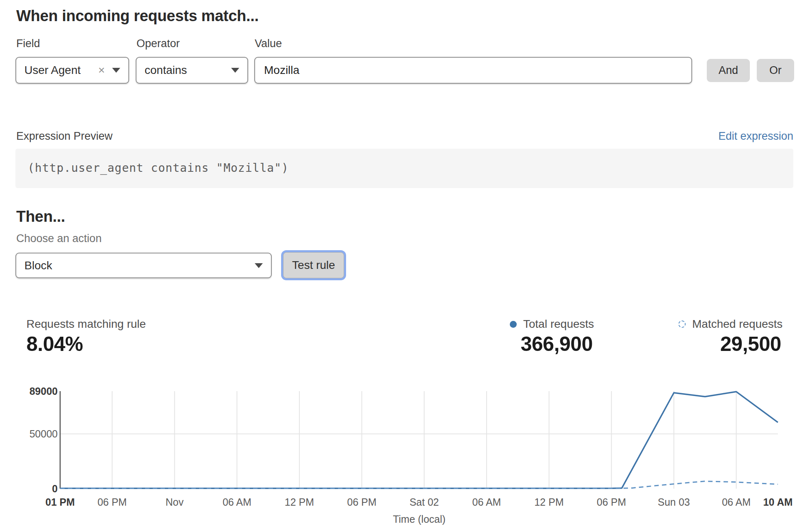 This screenshot has height=526, width=812. I want to click on x-axis-title: Time (local), so click(419, 519).